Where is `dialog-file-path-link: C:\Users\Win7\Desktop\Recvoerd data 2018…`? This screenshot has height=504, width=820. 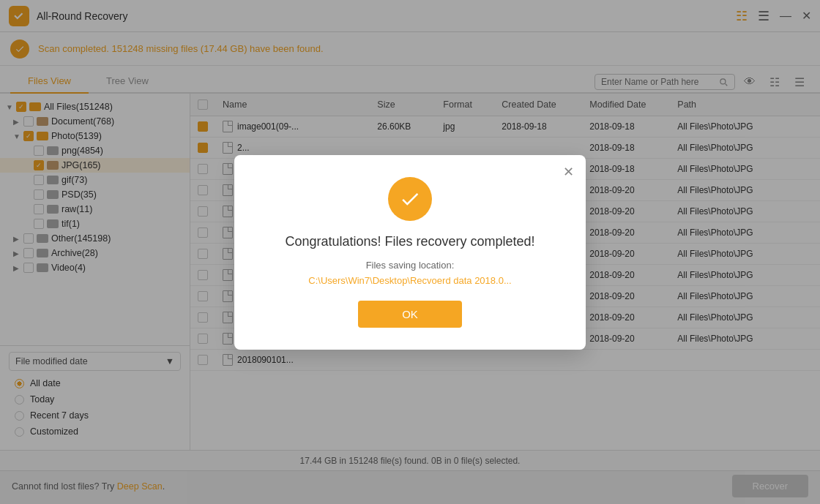
dialog-file-path-link: C:\Users\Win7\Desktop\Recvoerd data 2018… is located at coordinates (410, 281).